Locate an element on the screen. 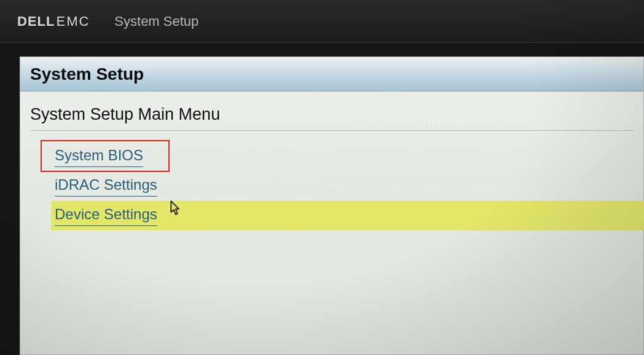  menu-link-label: System BIOS is located at coordinates (99, 157).